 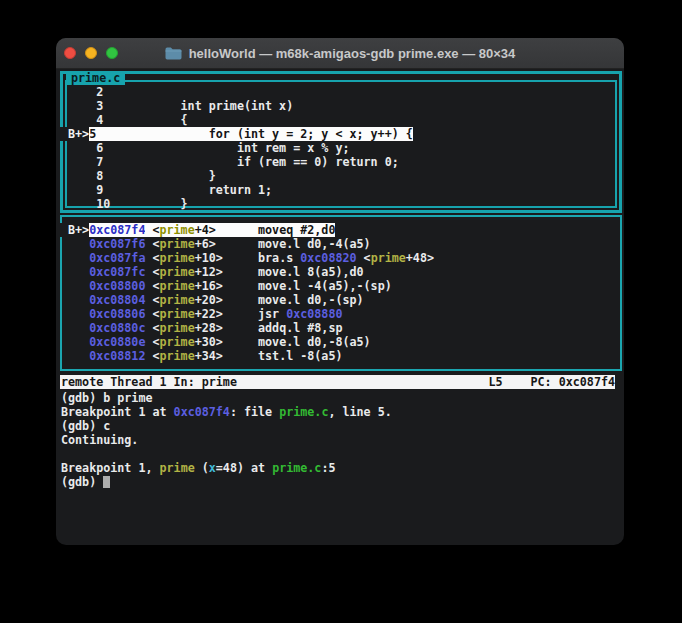 What do you see at coordinates (340, 54) in the screenshot?
I see `window-title-group: helloWorld — m68k-amigaos-gdb prime.exe …` at bounding box center [340, 54].